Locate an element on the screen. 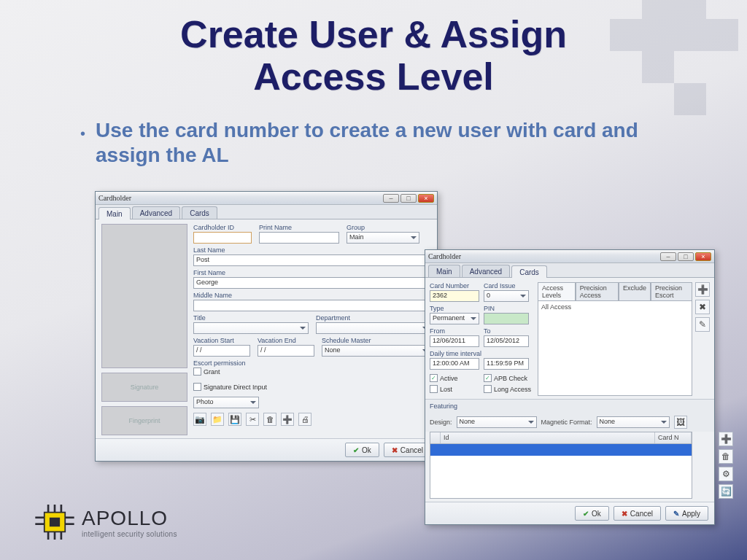 The height and width of the screenshot is (560, 747). al-tab-precision: Precision Access is located at coordinates (597, 292).